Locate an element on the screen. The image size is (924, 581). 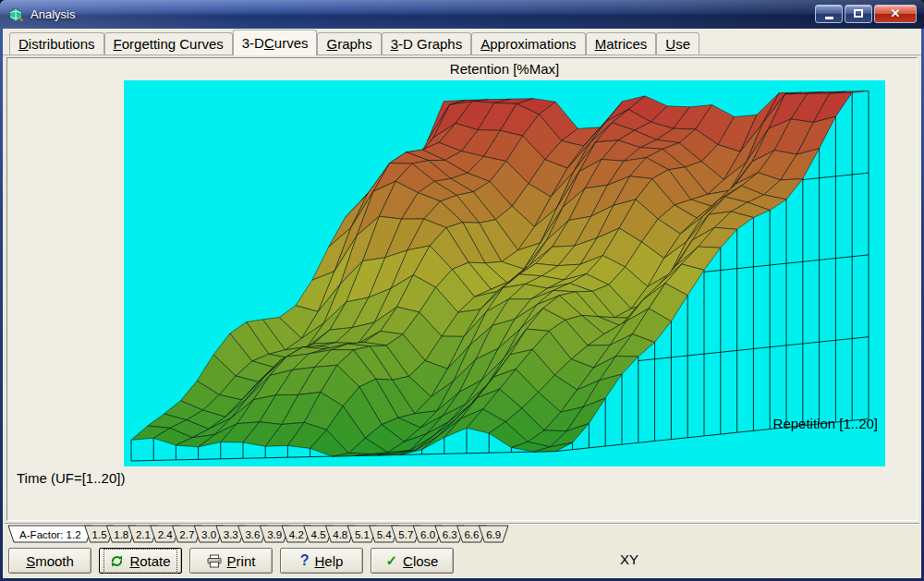
button-inner: ?Help is located at coordinates (322, 561).